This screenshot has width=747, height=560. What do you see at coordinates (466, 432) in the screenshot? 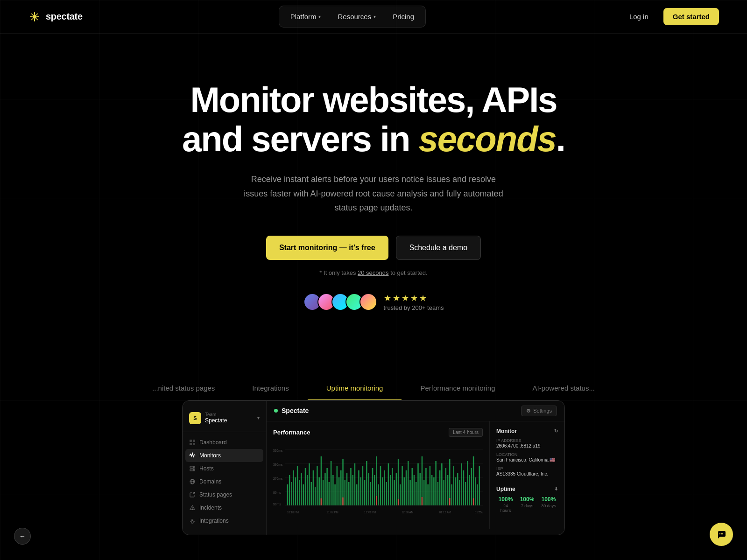
I see `time-selector: Last 4 hours` at bounding box center [466, 432].